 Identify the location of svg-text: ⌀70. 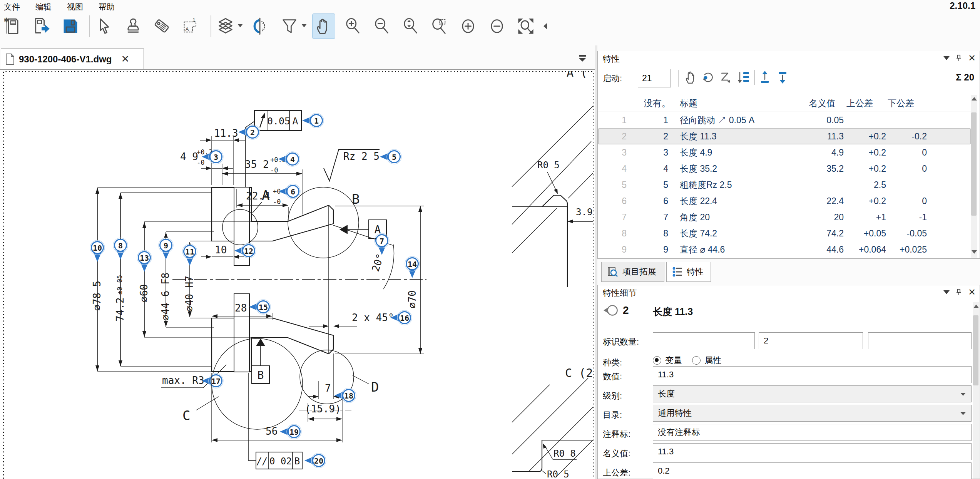
(412, 300).